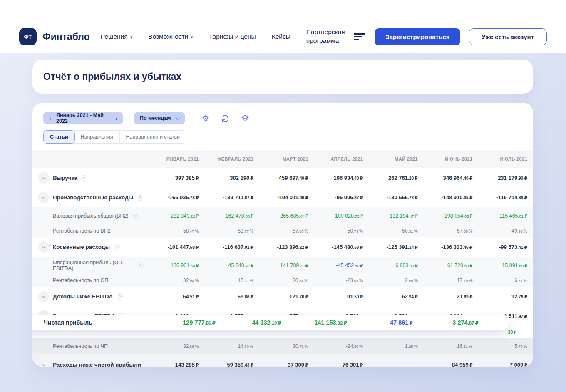  What do you see at coordinates (159, 118) in the screenshot?
I see `granularity-dropdown: По месяцам` at bounding box center [159, 118].